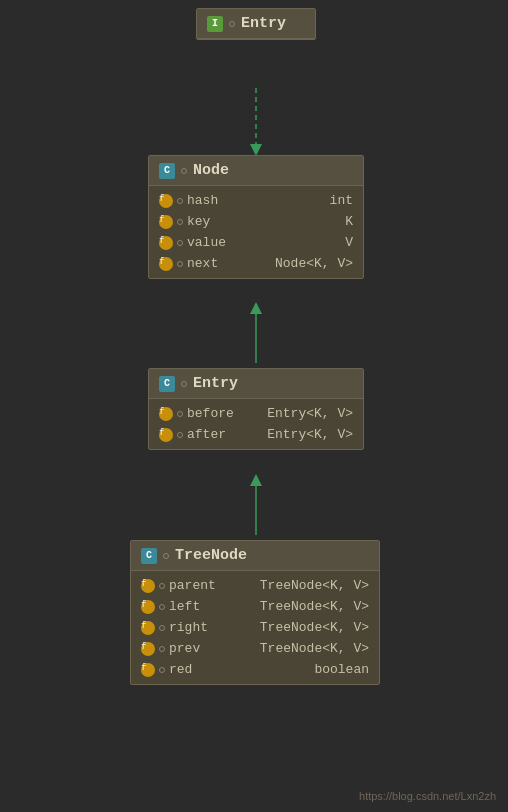 The width and height of the screenshot is (508, 812). Describe the element at coordinates (256, 409) in the screenshot. I see `entry-mid-box: C Entry f before Entry<K, V> f after Ent…` at that location.